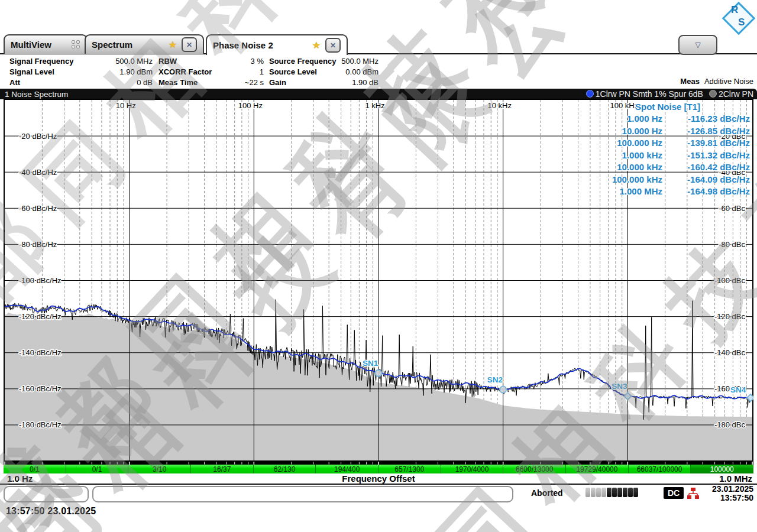 Image resolution: width=757 pixels, height=532 pixels. What do you see at coordinates (677, 119) in the screenshot?
I see `spot-noise-row: 1.000 Hz-116.23 dBc/Hz` at bounding box center [677, 119].